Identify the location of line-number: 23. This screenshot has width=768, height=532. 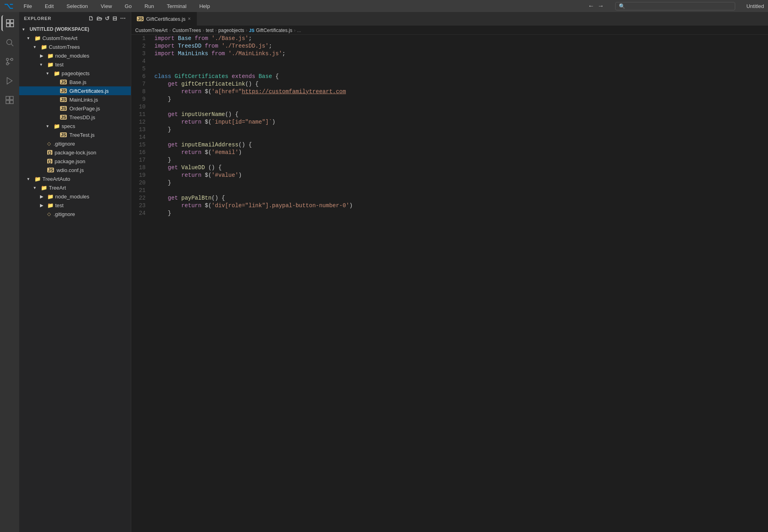
(141, 206).